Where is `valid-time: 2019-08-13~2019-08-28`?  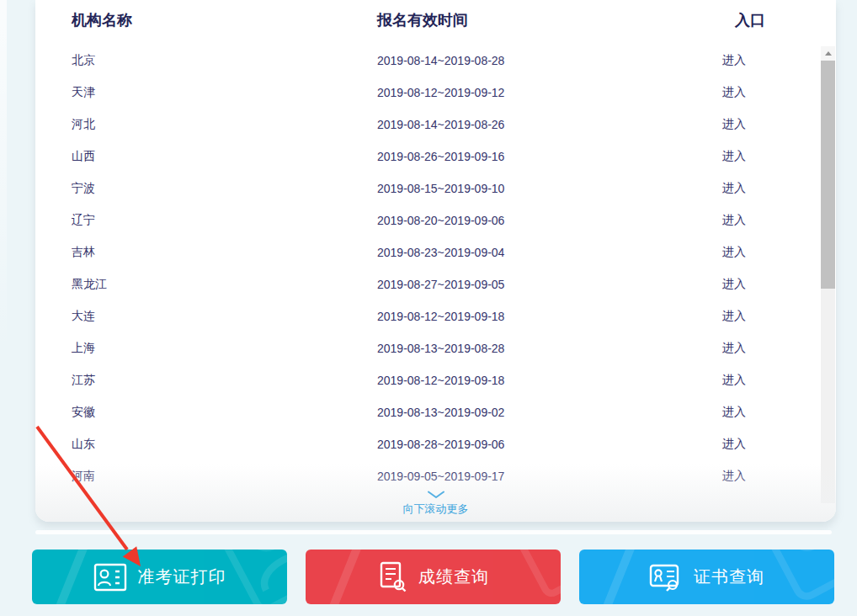
valid-time: 2019-08-13~2019-08-28 is located at coordinates (441, 348).